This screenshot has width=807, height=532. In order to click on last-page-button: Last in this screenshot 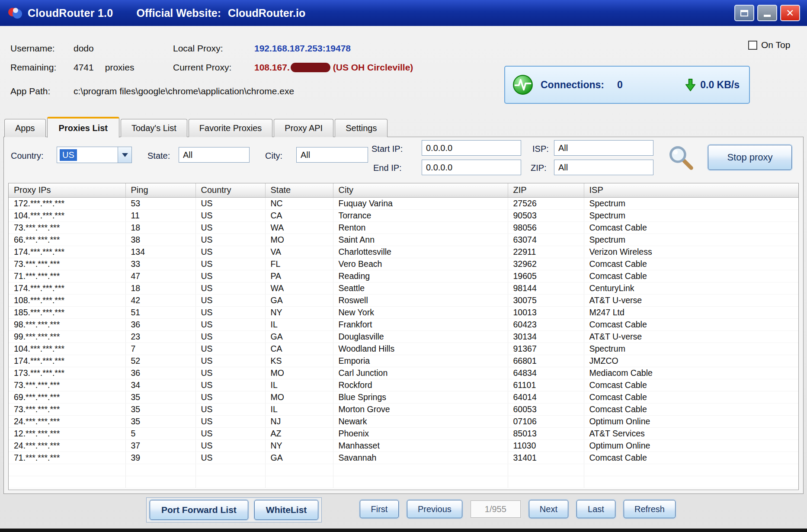, I will do `click(596, 509)`.